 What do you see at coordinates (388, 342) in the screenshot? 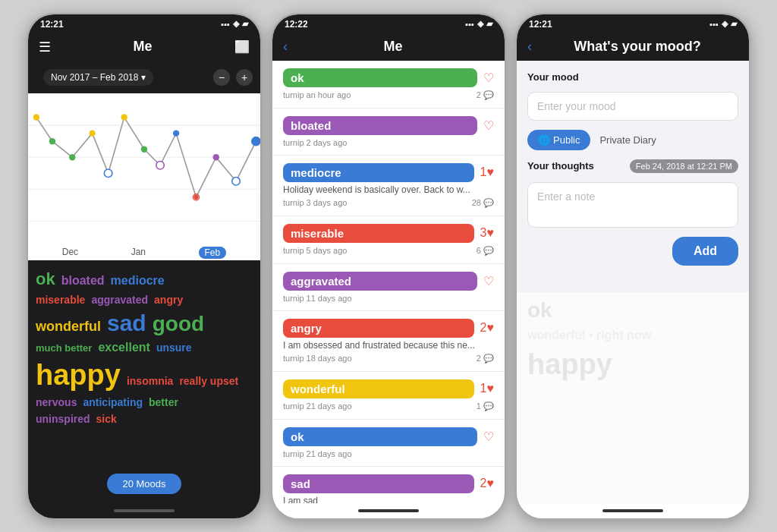
I see `mood-item-angry: angry 2♥ I am obsessed and frustrated be…` at bounding box center [388, 342].